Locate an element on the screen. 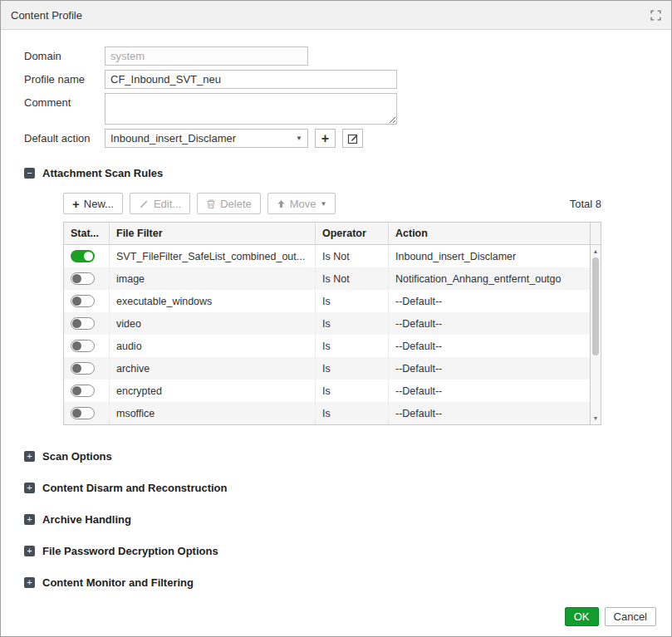  section-content-monitor: + Content Monitor and Filtering is located at coordinates (336, 583).